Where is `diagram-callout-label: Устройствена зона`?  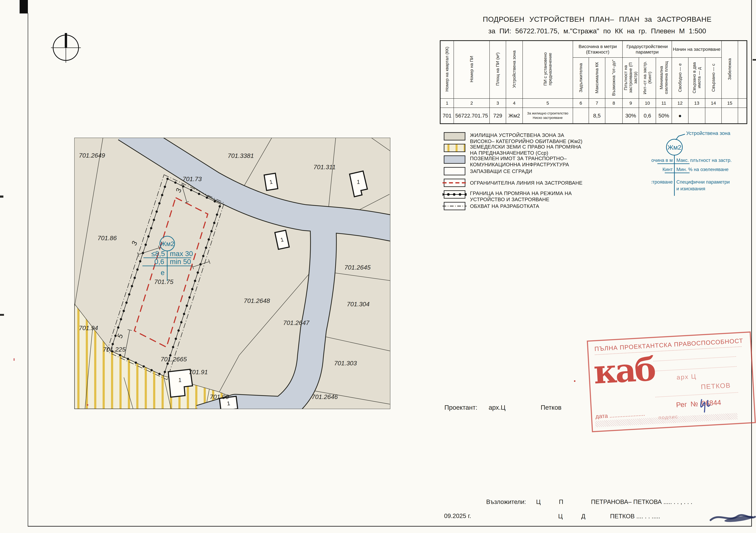 diagram-callout-label: Устройствена зона is located at coordinates (708, 133).